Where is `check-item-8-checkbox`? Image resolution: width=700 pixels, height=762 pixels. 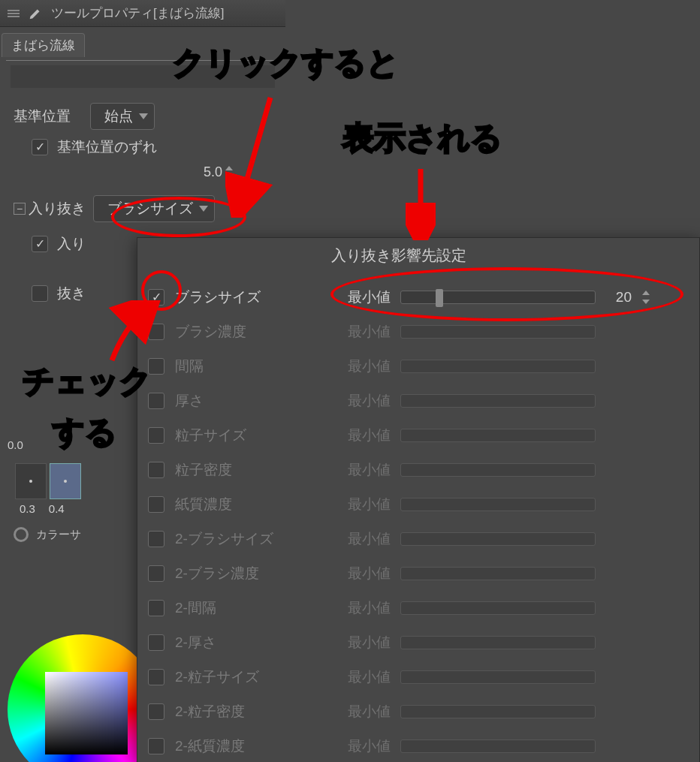 check-item-8-checkbox is located at coordinates (156, 574).